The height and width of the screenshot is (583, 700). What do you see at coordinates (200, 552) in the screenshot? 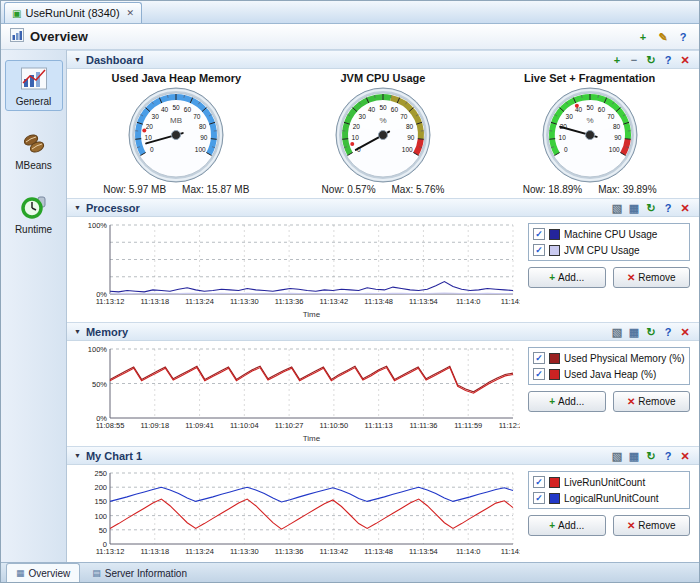
I see `svg-text: 11:13:24` at bounding box center [200, 552].